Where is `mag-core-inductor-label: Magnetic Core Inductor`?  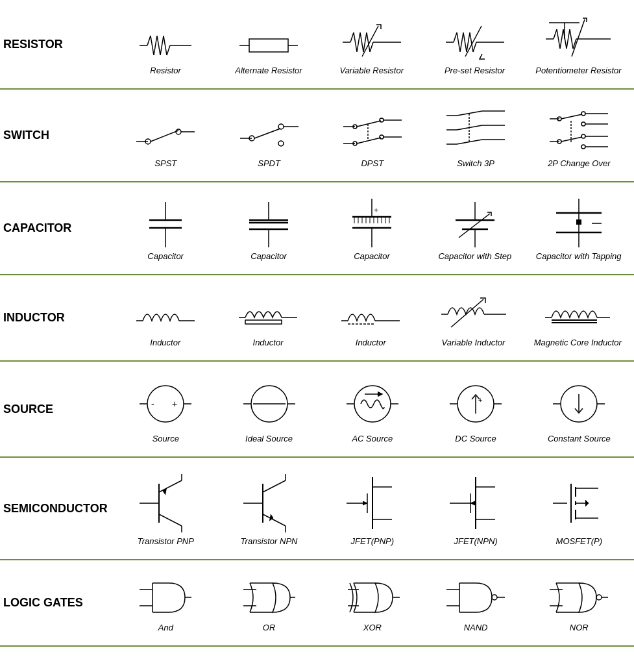 mag-core-inductor-label: Magnetic Core Inductor is located at coordinates (578, 343).